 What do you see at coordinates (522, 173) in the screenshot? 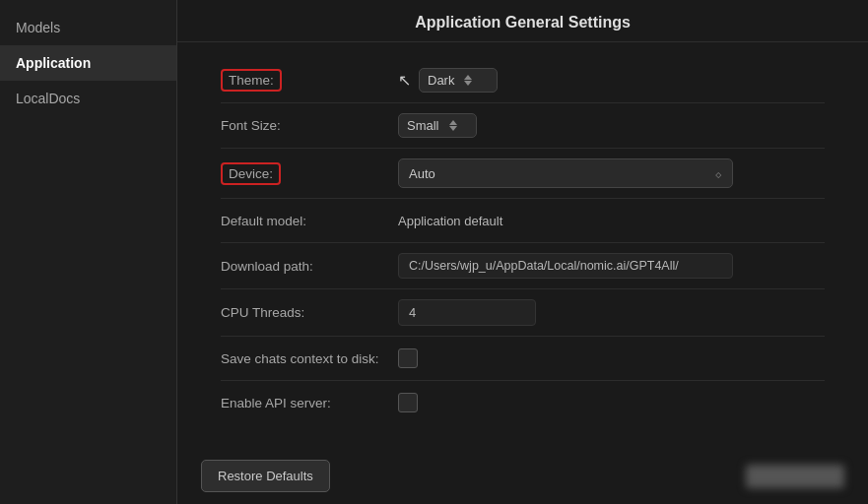
I see `device-row: Device: Auto ⬦` at bounding box center [522, 173].